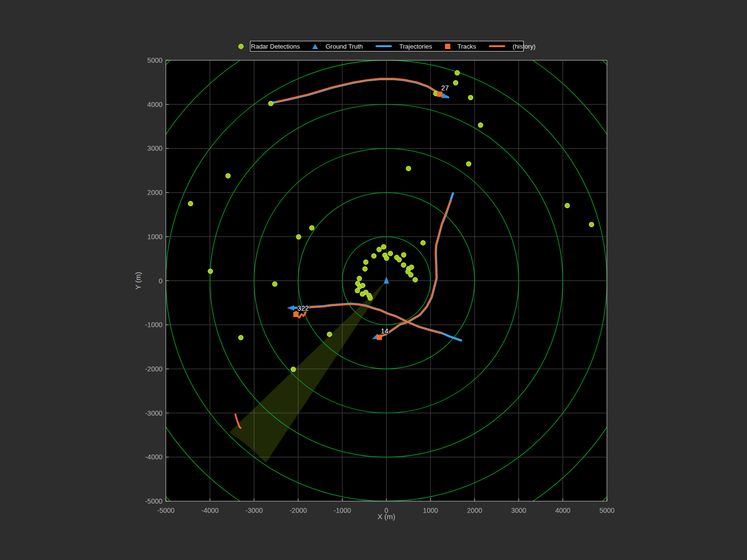 The height and width of the screenshot is (560, 747). What do you see at coordinates (445, 88) in the screenshot?
I see `track-label-27: 27` at bounding box center [445, 88].